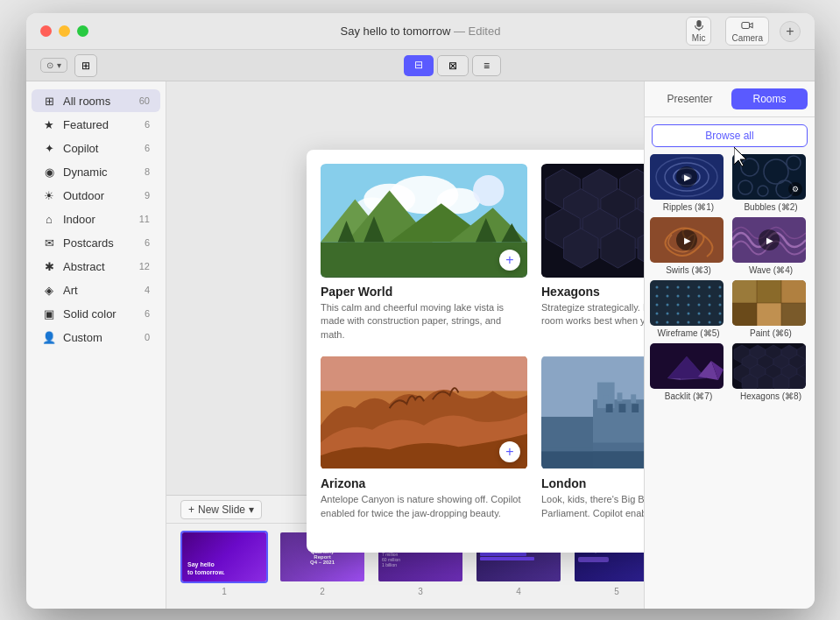 The image size is (840, 620). I want to click on hexagons-title: Hexagons, so click(592, 292).